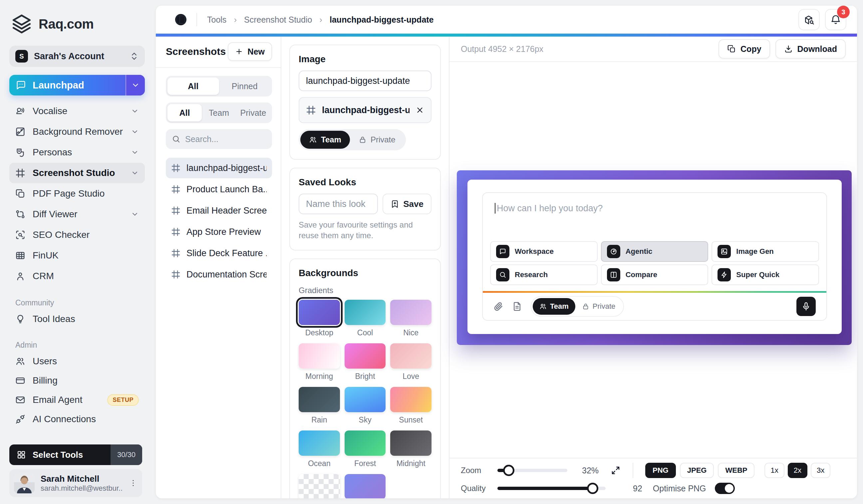  What do you see at coordinates (77, 361) in the screenshot?
I see `sidebar-item-users: Users` at bounding box center [77, 361].